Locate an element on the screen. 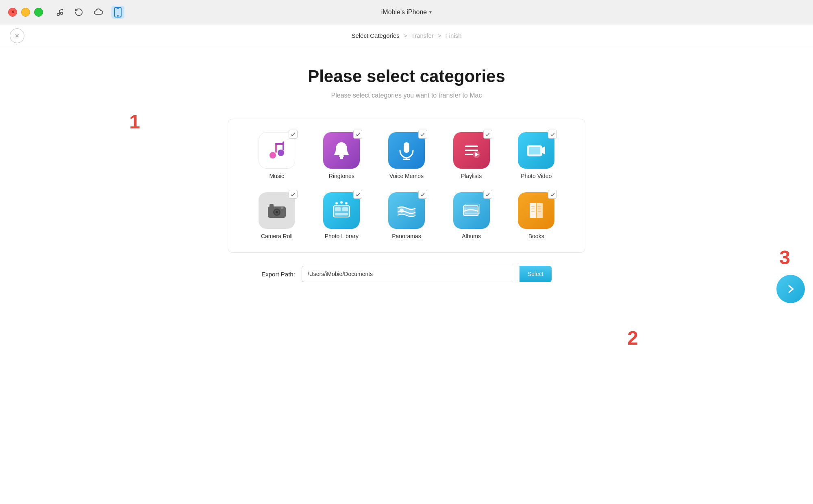 This screenshot has height=504, width=813. books-icon-wrapper is located at coordinates (536, 211).